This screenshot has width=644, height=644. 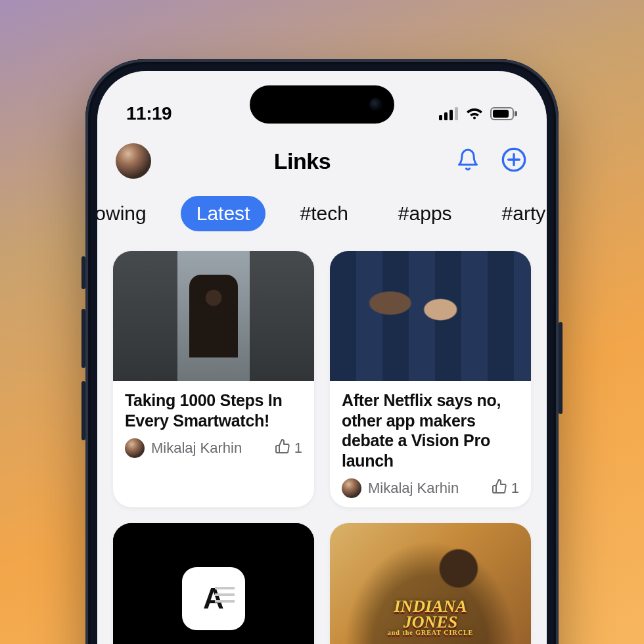 What do you see at coordinates (431, 617) in the screenshot?
I see `movie-logo: INDIANA JONES and the GREAT CIRCLE` at bounding box center [431, 617].